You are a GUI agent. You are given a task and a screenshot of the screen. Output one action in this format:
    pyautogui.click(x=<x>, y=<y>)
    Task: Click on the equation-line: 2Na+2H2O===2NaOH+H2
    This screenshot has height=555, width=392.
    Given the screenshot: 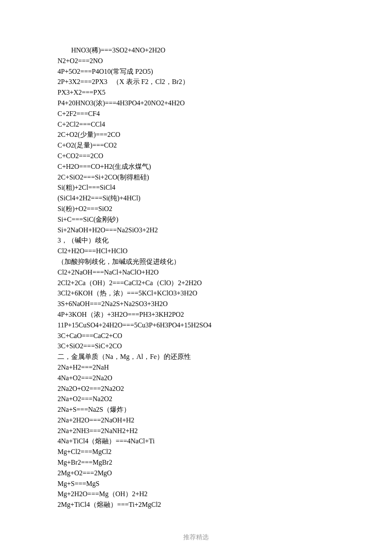 What is the action you would take?
    pyautogui.click(x=225, y=420)
    